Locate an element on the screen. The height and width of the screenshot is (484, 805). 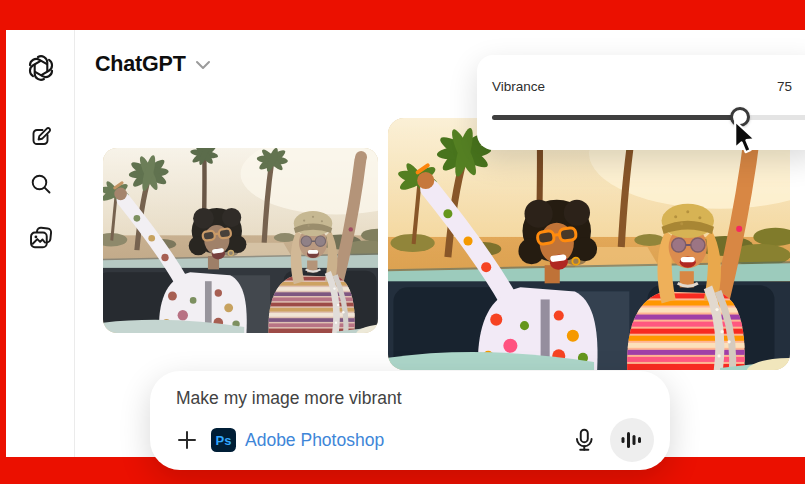
vibrance-panel: Vibrance 75 is located at coordinates (641, 102).